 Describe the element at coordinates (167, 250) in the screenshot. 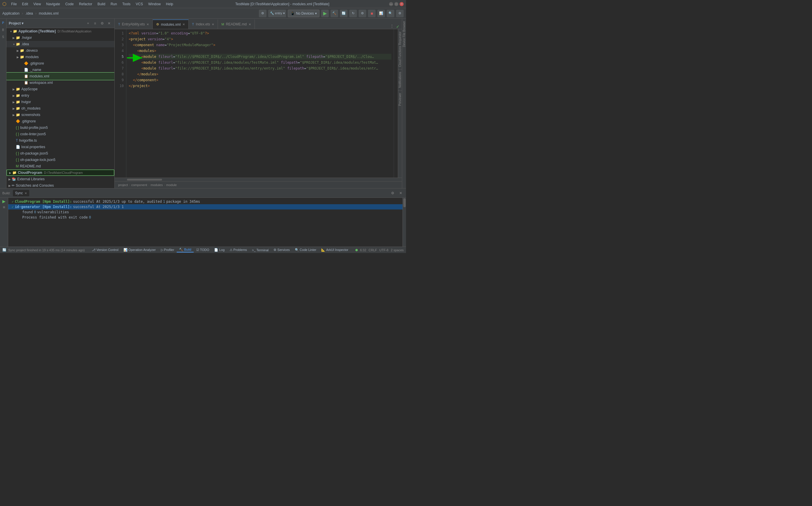

I see `profiler-tab: ▷ Profiler` at that location.